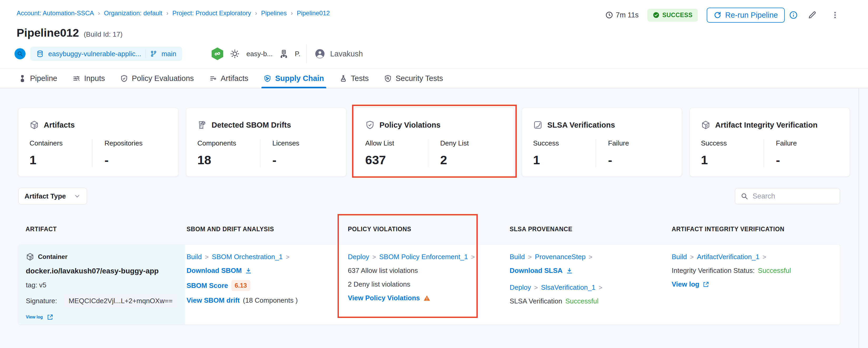 The height and width of the screenshot is (348, 868). What do you see at coordinates (466, 153) in the screenshot?
I see `stat-deny-list: Deny List 2` at bounding box center [466, 153].